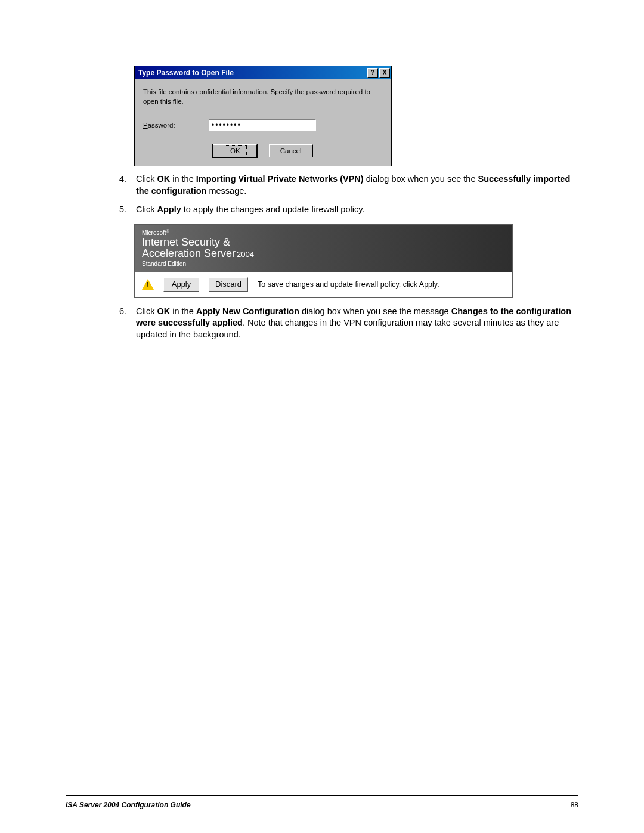 This screenshot has width=644, height=833. Describe the element at coordinates (128, 805) in the screenshot. I see `footer-title: ISA Server 2004 Configuration Guide` at that location.